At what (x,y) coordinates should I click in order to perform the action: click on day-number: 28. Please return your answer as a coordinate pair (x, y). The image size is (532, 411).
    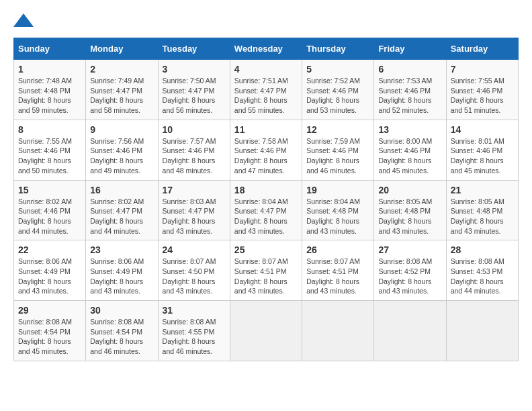
    Looking at the image, I should click on (482, 250).